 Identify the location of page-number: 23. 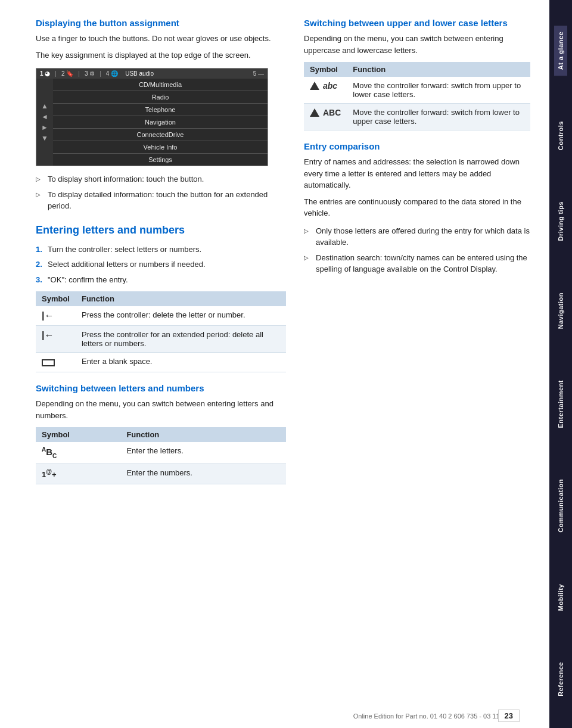
(509, 716).